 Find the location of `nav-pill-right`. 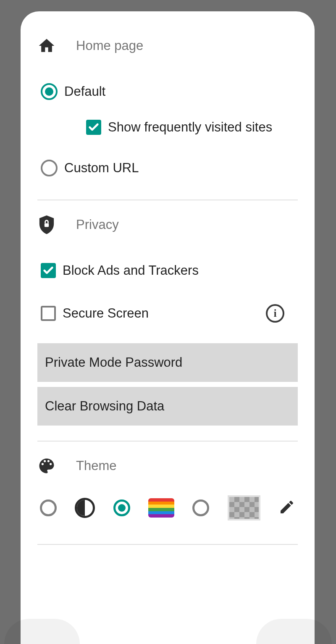

nav-pill-right is located at coordinates (294, 631).